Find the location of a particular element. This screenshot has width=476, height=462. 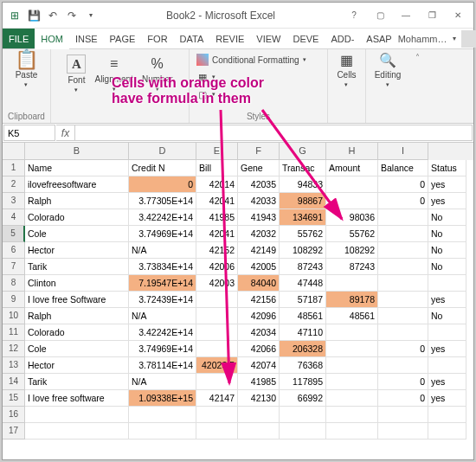

name-box is located at coordinates (29, 133).